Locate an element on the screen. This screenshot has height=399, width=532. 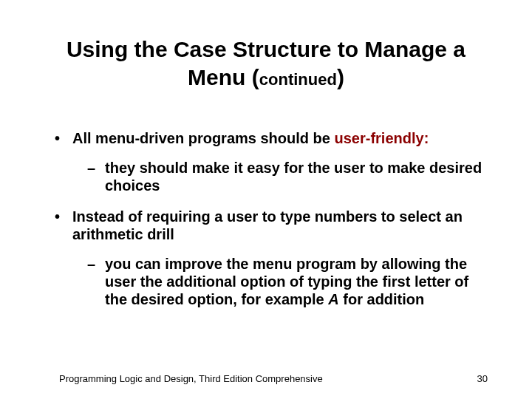
title-line1: Using the Case Structure to Manage a is located at coordinates (266, 49).